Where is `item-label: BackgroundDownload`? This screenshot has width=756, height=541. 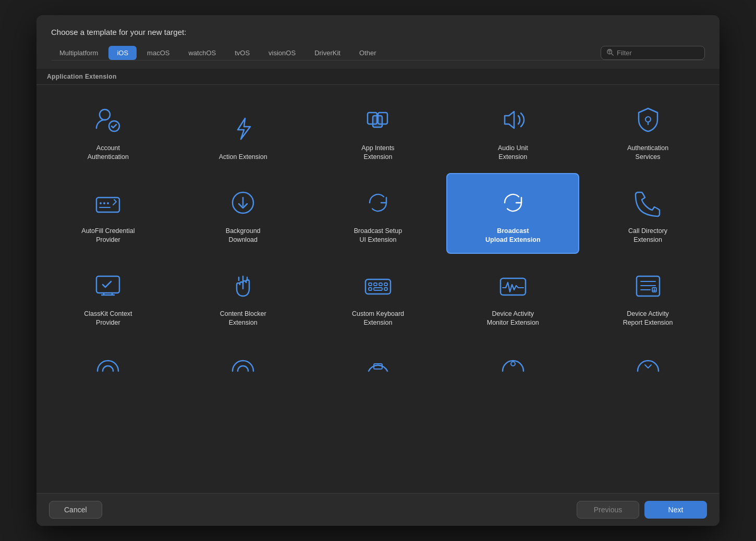
item-label: BackgroundDownload is located at coordinates (243, 236).